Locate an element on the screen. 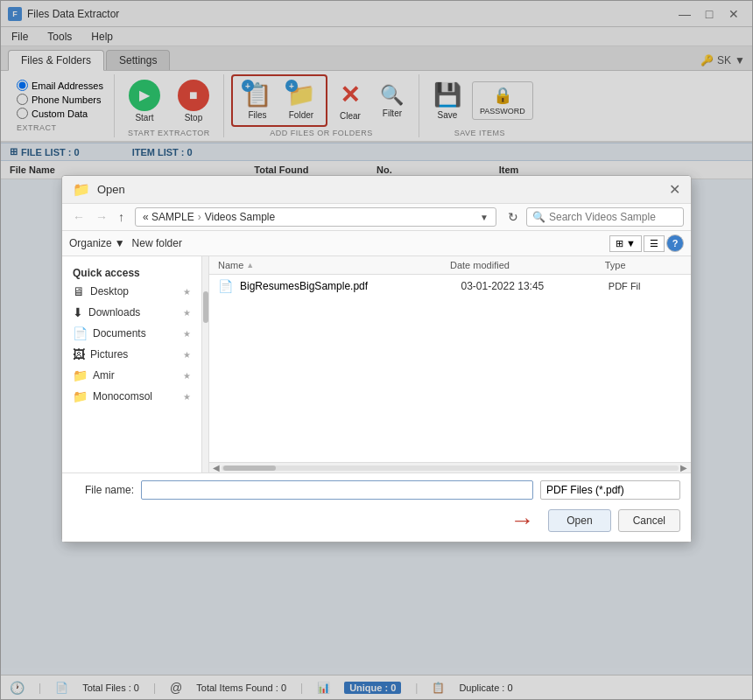 This screenshot has height=700, width=753. scroll-left-button: ◀ is located at coordinates (216, 467).